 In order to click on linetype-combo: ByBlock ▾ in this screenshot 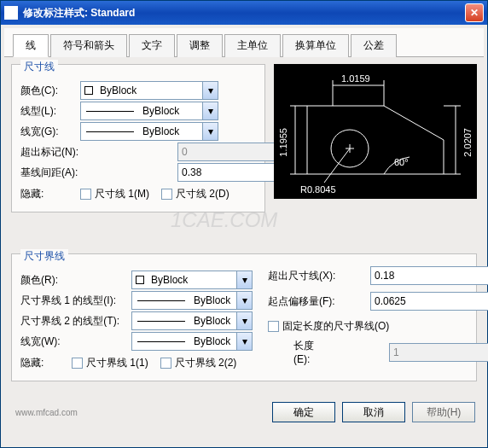, I will do `click(149, 111)`.